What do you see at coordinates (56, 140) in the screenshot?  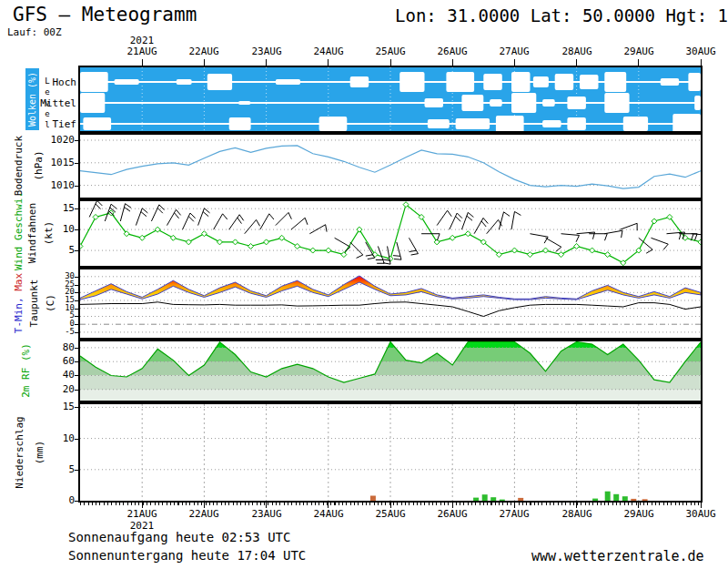 I see `tick-label: 1020` at bounding box center [56, 140].